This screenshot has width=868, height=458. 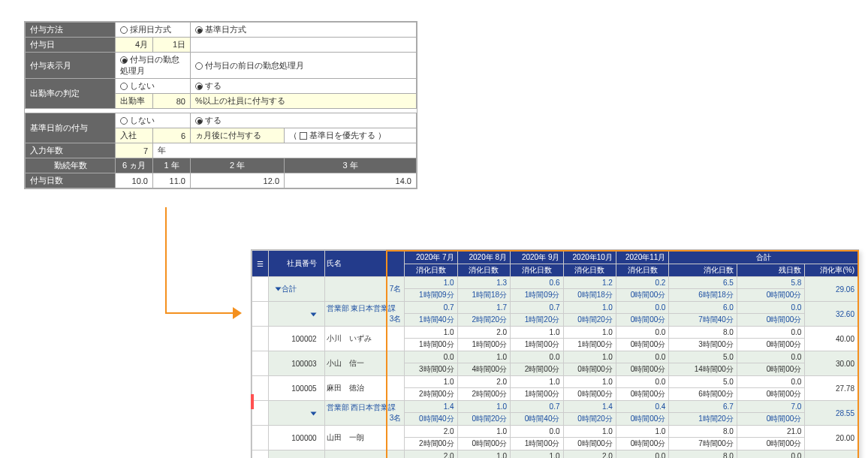 What do you see at coordinates (303, 66) in the screenshot?
I see `display-opt2: 付与日の前日の勤怠処理月` at bounding box center [303, 66].